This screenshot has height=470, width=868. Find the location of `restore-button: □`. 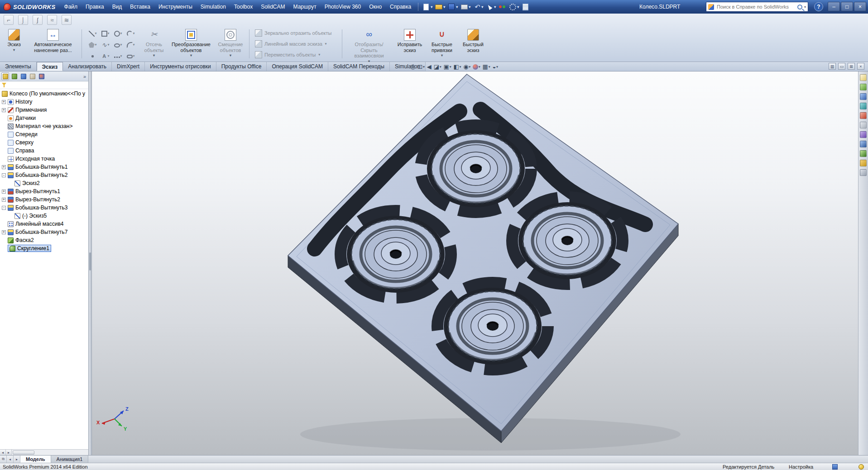

restore-button: □ is located at coordinates (847, 6).